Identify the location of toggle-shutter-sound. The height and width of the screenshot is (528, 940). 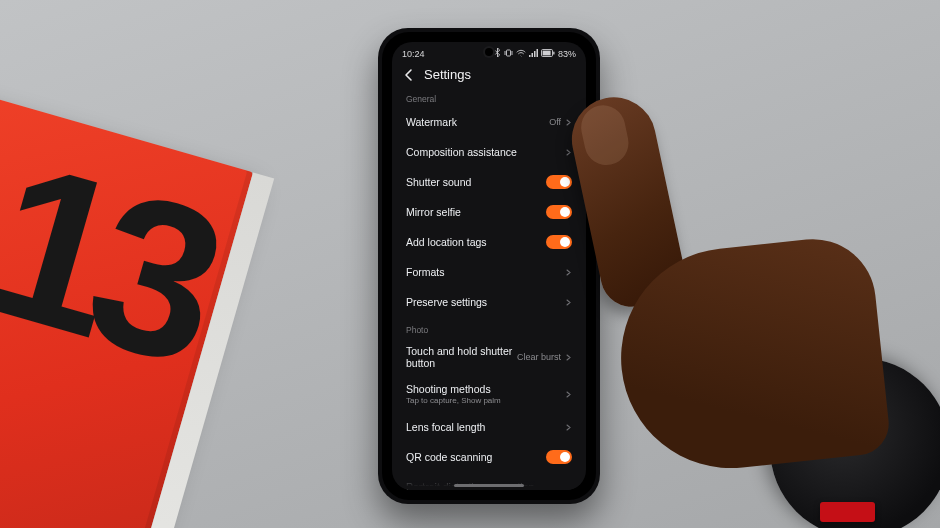
(559, 182).